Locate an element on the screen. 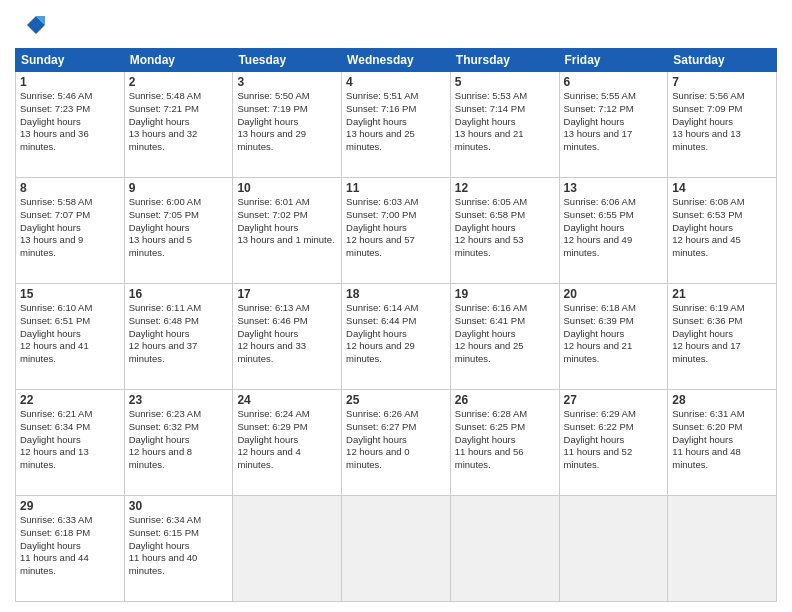 The image size is (792, 612). day-info: Sunrise: 6:19 AMSunset: 6:36 PMDaylight … is located at coordinates (722, 334).